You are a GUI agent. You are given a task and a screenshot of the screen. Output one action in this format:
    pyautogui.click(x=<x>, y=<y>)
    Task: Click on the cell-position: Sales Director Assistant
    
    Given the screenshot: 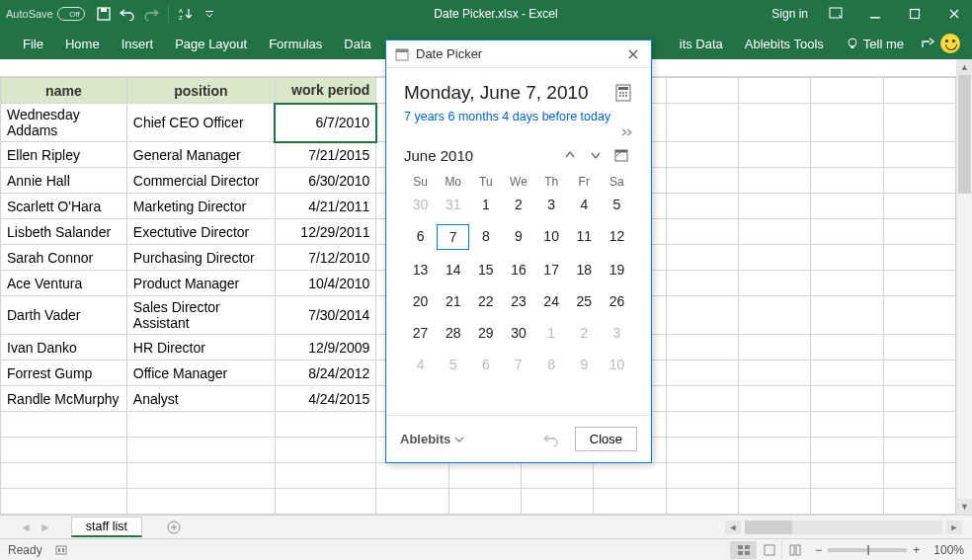 What is the action you would take?
    pyautogui.click(x=201, y=316)
    